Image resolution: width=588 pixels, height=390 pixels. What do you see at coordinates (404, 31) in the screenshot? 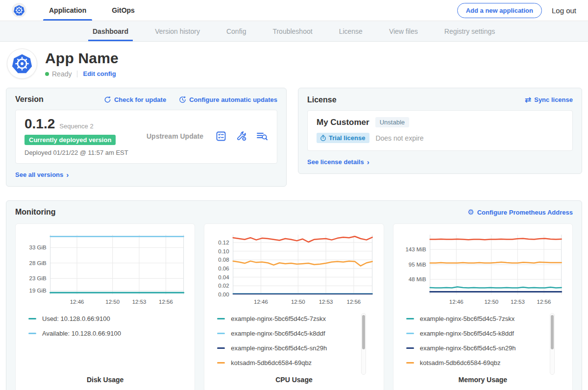
I see `sub-tab-view-files: View files` at bounding box center [404, 31].